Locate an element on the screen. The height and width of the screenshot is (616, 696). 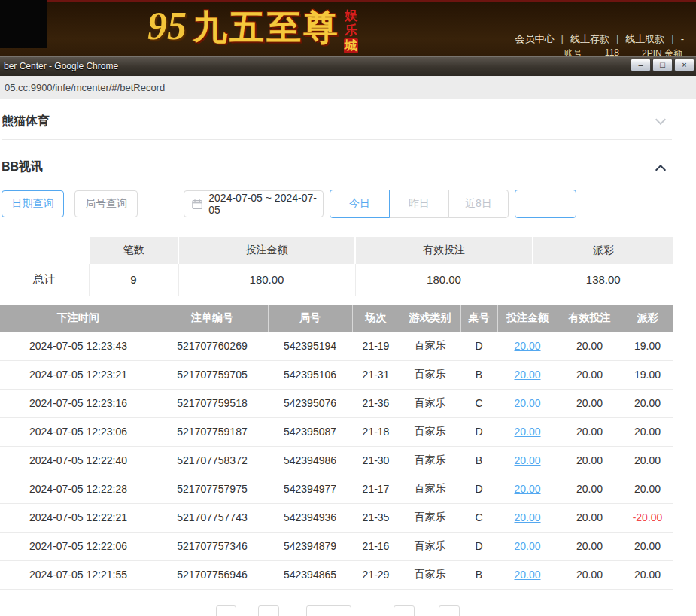
date-range-picker: 2024-07-05 ~ 2024-07-05 is located at coordinates (254, 204).